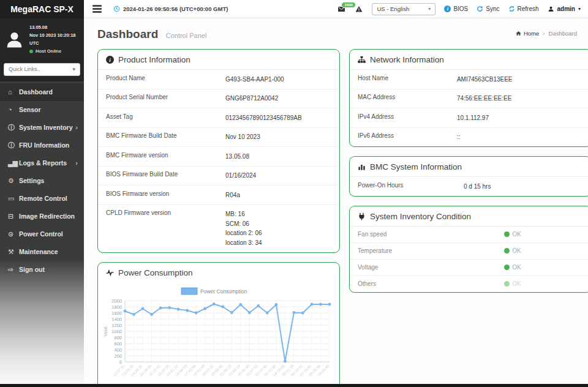 The image size is (588, 387). Describe the element at coordinates (165, 116) in the screenshot. I see `row-label: Asset Tag` at that location.